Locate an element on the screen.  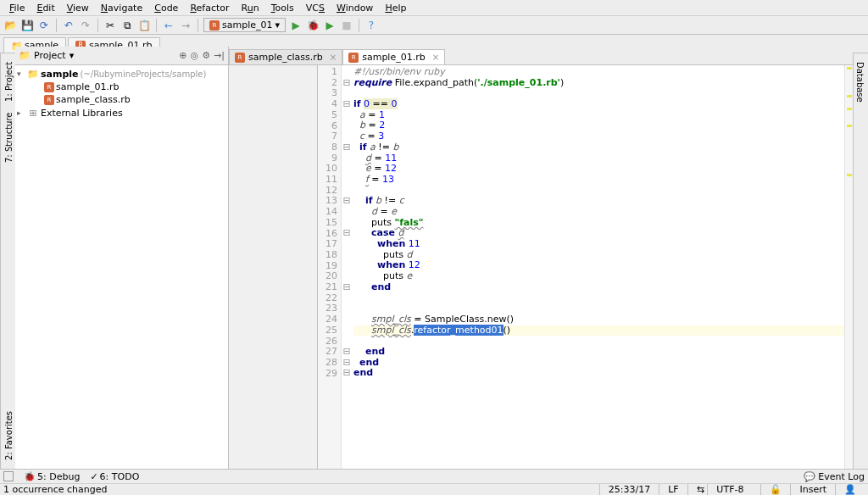
hide-icon: →| is located at coordinates (219, 56).